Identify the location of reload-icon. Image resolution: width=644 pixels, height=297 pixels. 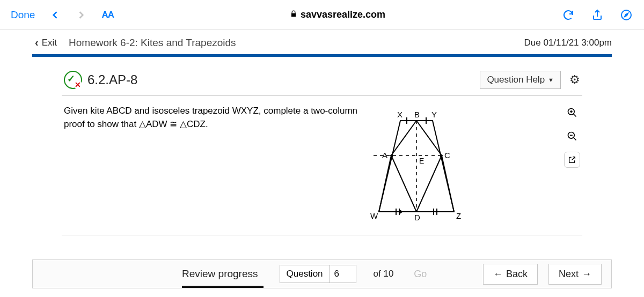
(568, 15).